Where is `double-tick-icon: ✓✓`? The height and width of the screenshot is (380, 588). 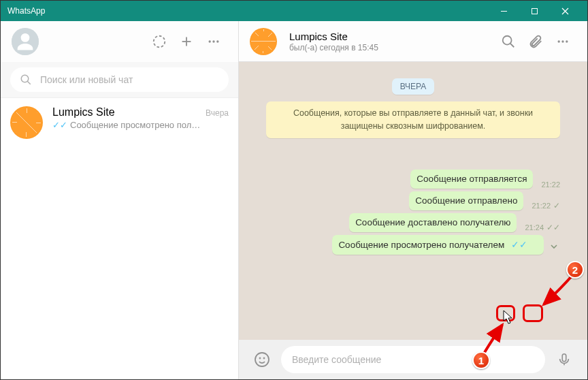 double-tick-icon: ✓✓ is located at coordinates (553, 227).